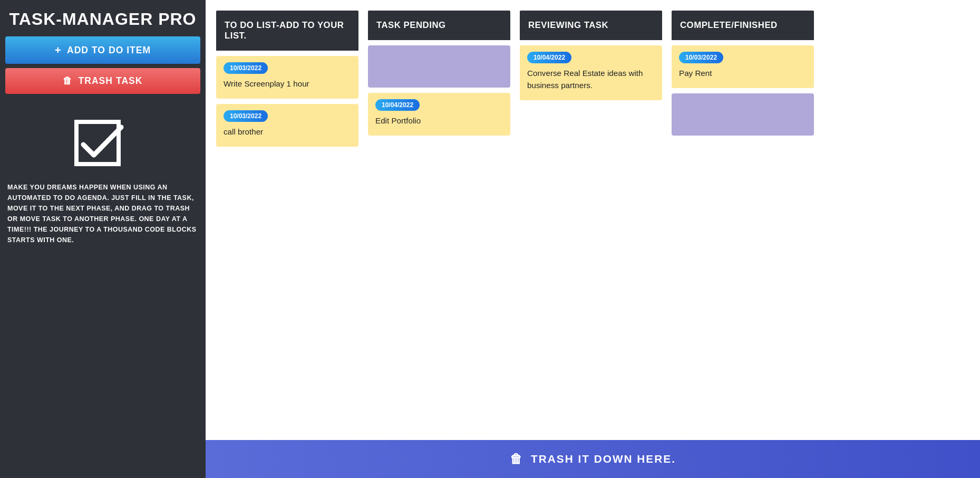  What do you see at coordinates (287, 225) in the screenshot?
I see `column-todo: TO DO LIST-ADD TO YOUR LIST.10/03/2022Wr…` at bounding box center [287, 225].